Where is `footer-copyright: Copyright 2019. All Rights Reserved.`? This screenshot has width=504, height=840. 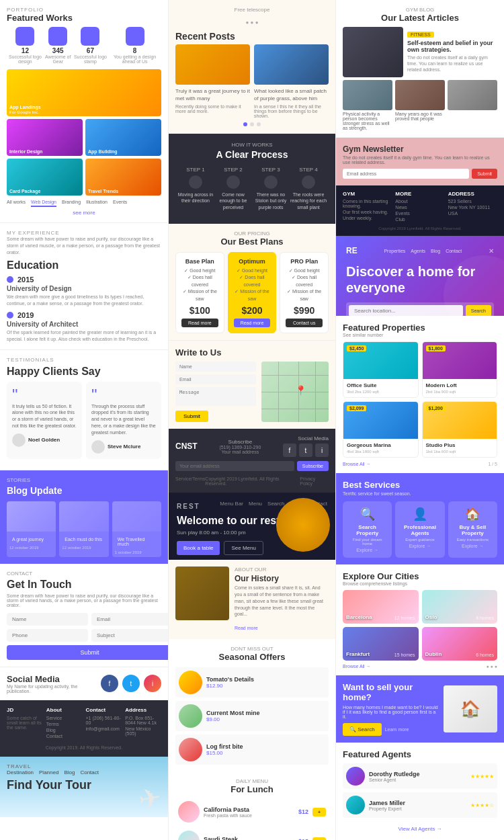 footer-copyright: Copyright 2019. All Rights Reserved. is located at coordinates (84, 747).